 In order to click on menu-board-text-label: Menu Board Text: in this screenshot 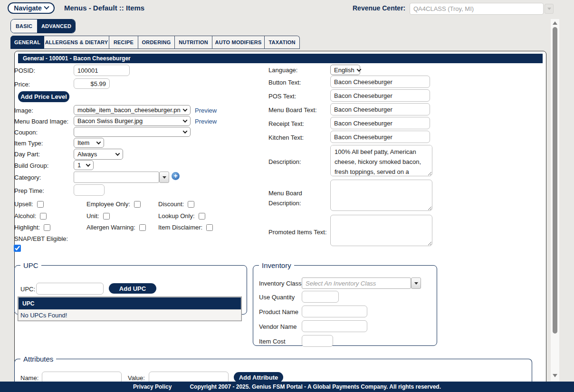, I will do `click(293, 110)`.